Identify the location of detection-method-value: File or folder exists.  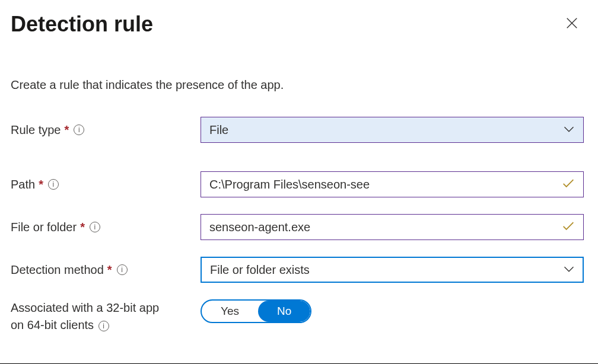
(260, 270).